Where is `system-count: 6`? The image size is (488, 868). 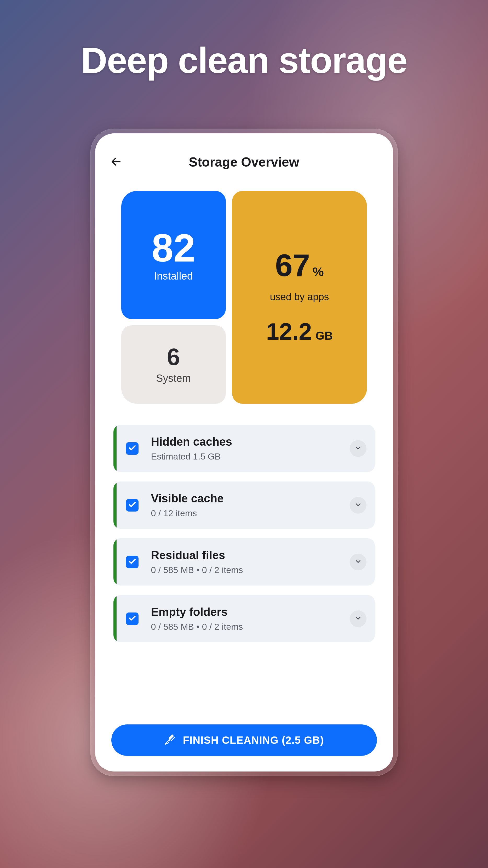
system-count: 6 is located at coordinates (173, 357).